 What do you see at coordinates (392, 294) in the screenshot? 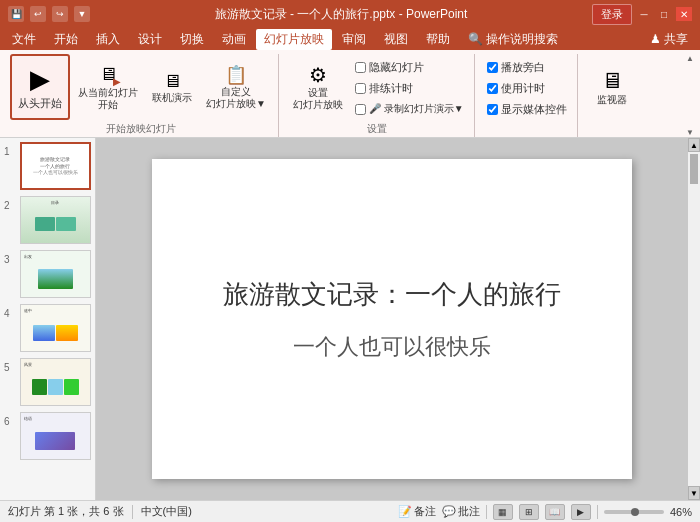
I see `slide-title: 旅游散文记录：一个人的旅行` at bounding box center [392, 294].